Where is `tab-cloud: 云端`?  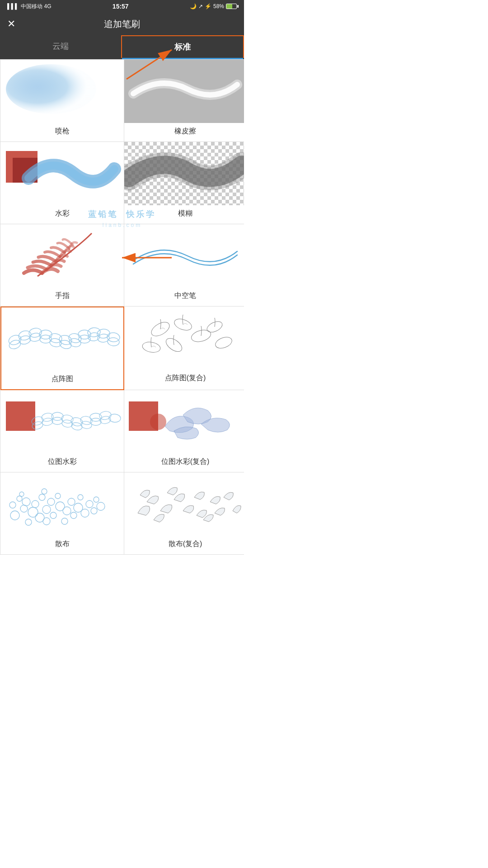
tab-cloud: 云端 is located at coordinates (61, 47).